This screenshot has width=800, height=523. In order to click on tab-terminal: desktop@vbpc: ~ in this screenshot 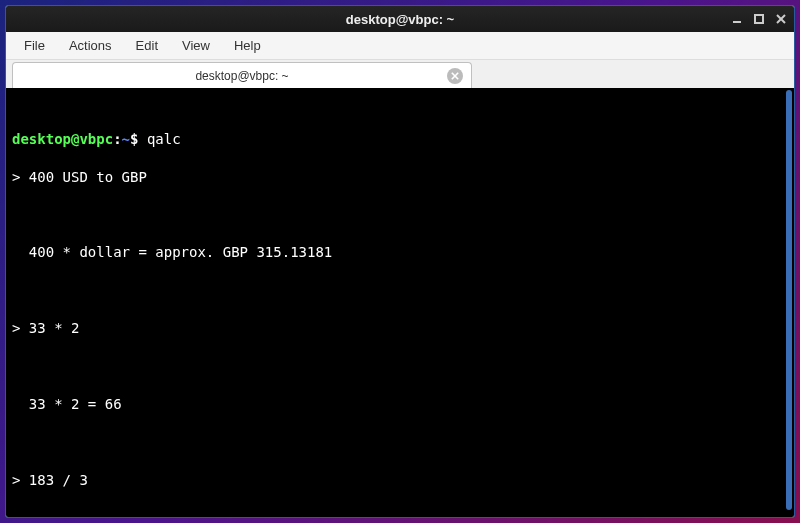, I will do `click(242, 75)`.